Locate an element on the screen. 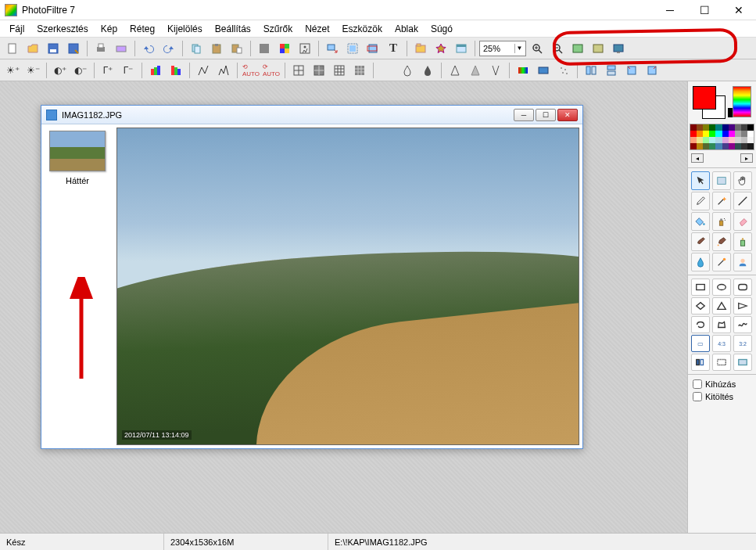 The image size is (756, 550). gray-icon is located at coordinates (387, 70).